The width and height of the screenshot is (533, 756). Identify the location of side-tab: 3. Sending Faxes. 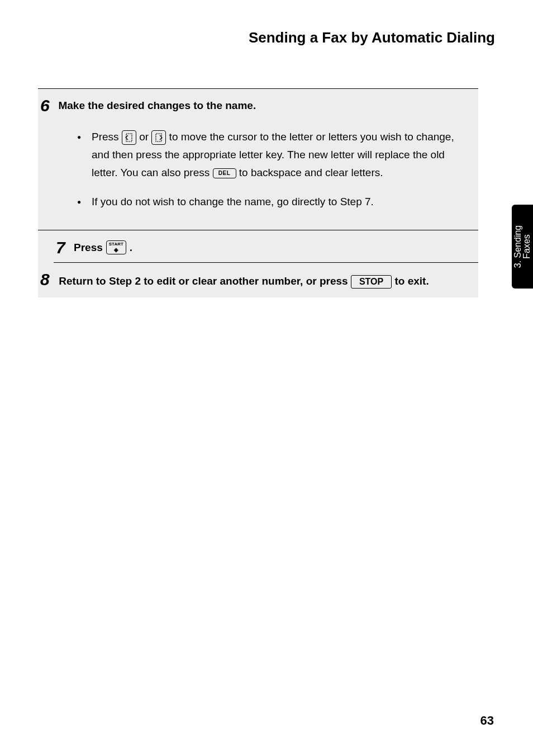
(522, 247).